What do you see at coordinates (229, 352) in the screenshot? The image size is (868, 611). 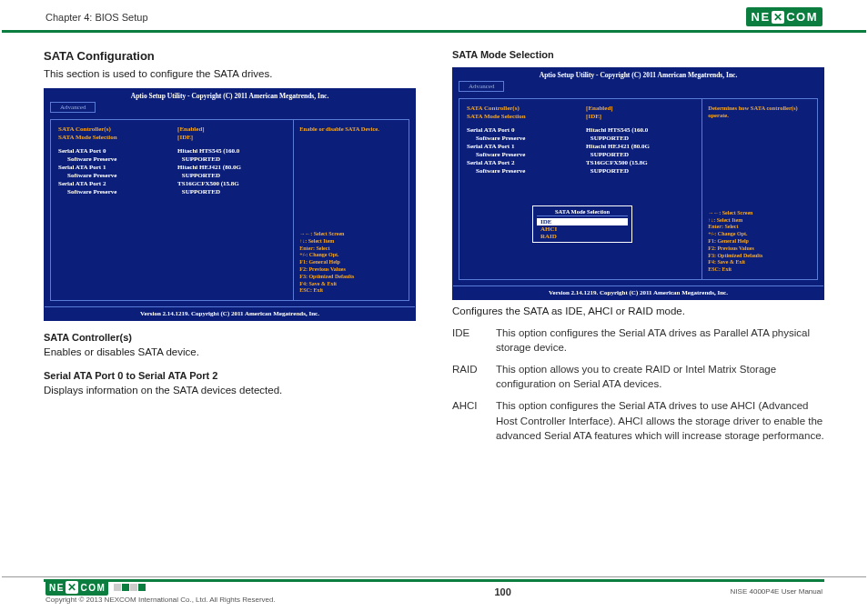 I see `sata-controller-body: Enables or disables SATA device.` at bounding box center [229, 352].